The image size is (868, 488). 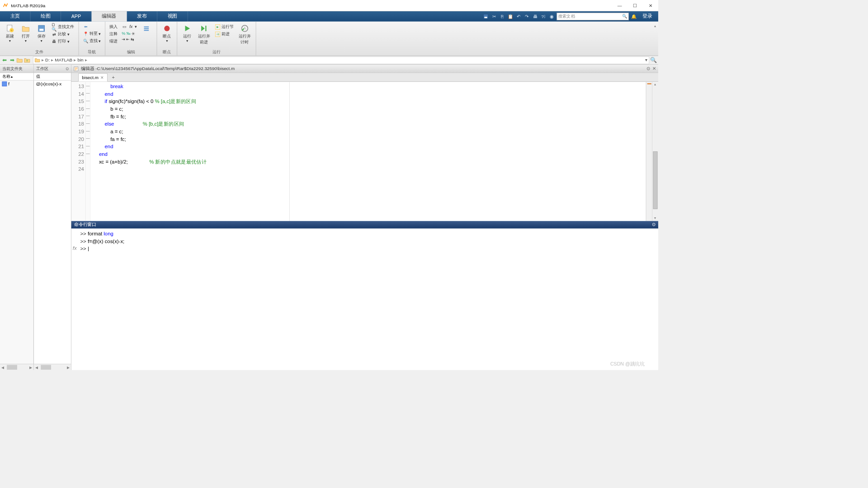 What do you see at coordinates (38, 60) in the screenshot?
I see `folder-icon` at bounding box center [38, 60].